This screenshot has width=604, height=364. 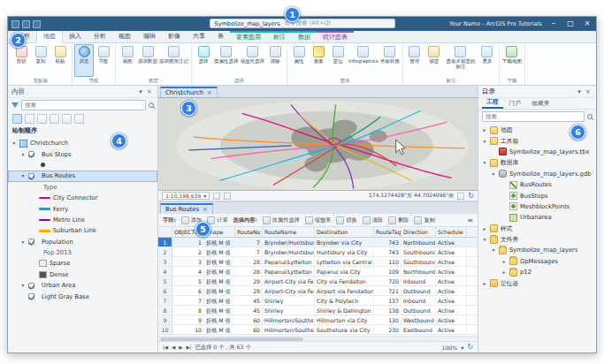 I want to click on ribbon-button: 更多, so click(x=487, y=60).